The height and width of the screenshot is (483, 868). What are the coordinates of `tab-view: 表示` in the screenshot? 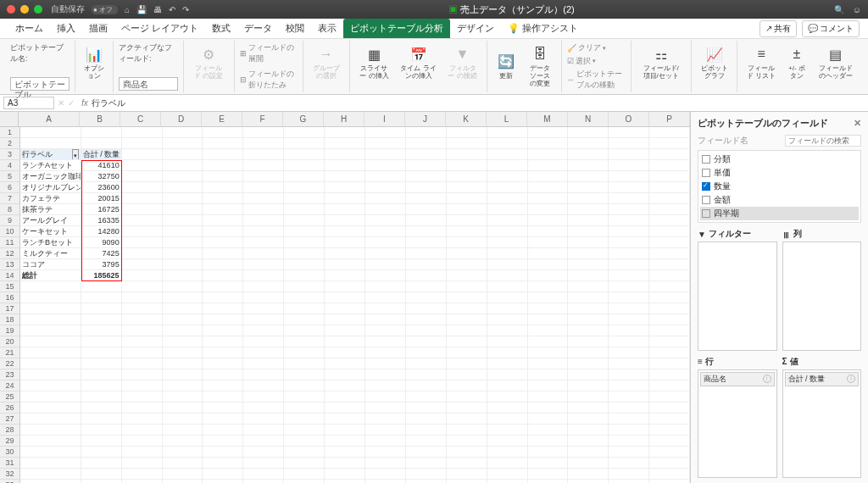 It's located at (327, 29).